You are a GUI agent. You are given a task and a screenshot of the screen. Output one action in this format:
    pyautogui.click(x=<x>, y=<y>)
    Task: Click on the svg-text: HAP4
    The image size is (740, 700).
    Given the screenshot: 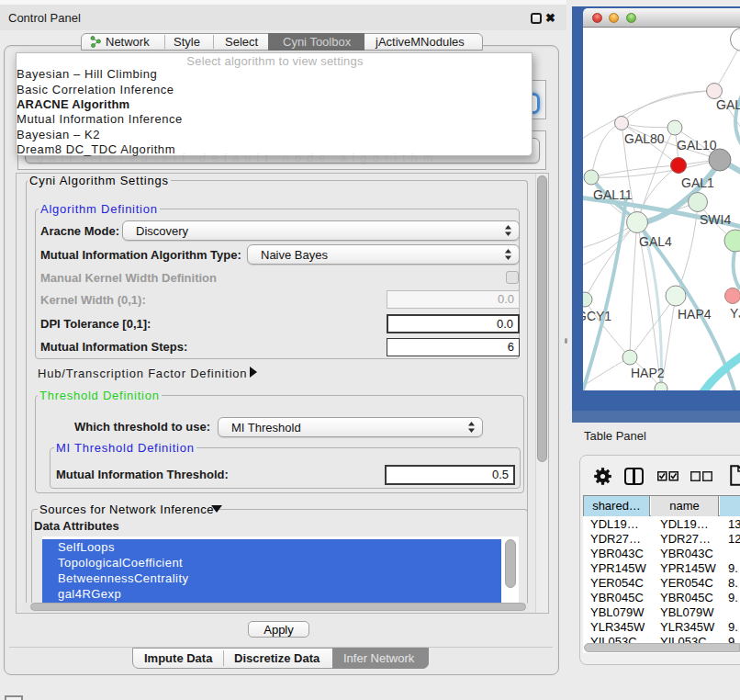 What is the action you would take?
    pyautogui.click(x=694, y=314)
    